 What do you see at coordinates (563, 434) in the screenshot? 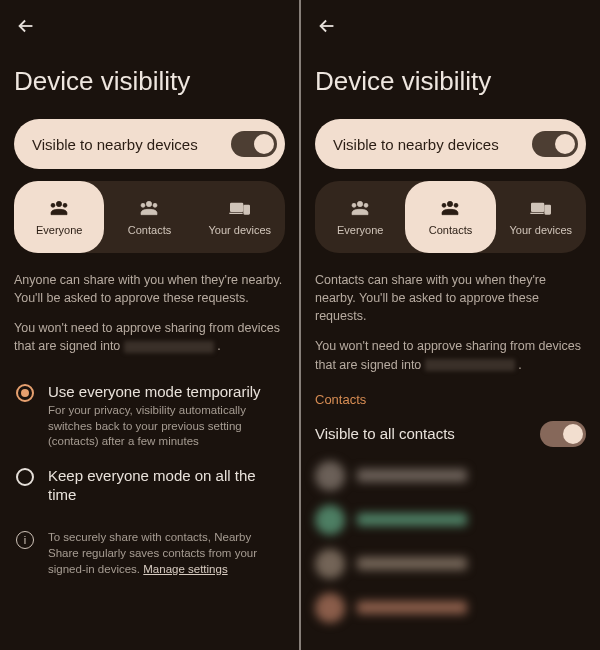
I see `all-contacts-toggle` at bounding box center [563, 434].